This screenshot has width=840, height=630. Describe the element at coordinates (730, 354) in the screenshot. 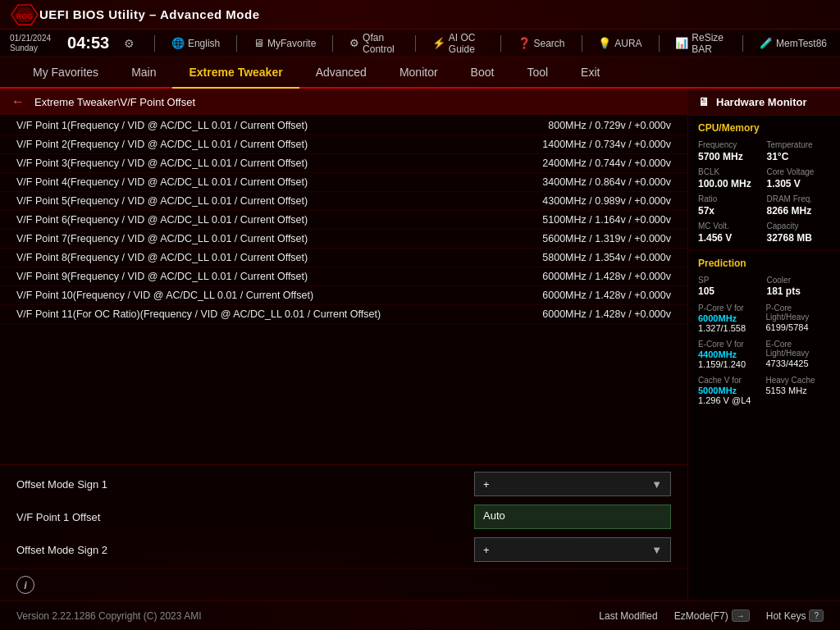

I see `ecore-freq: 4400MHz` at that location.